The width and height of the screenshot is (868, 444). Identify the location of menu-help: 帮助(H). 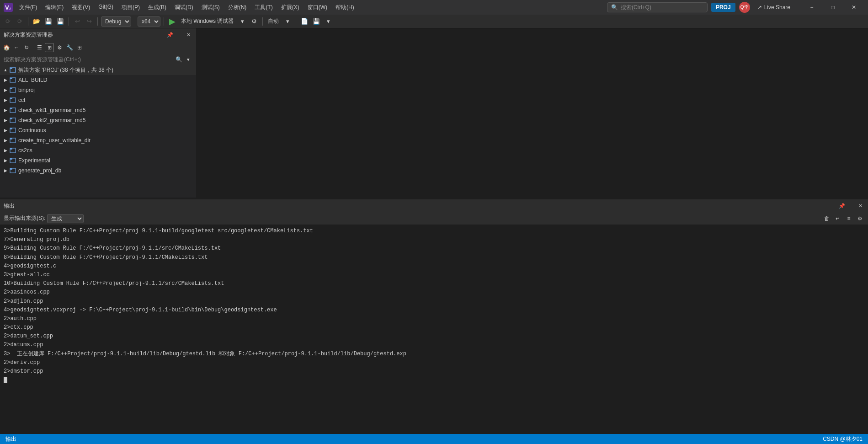
(345, 7).